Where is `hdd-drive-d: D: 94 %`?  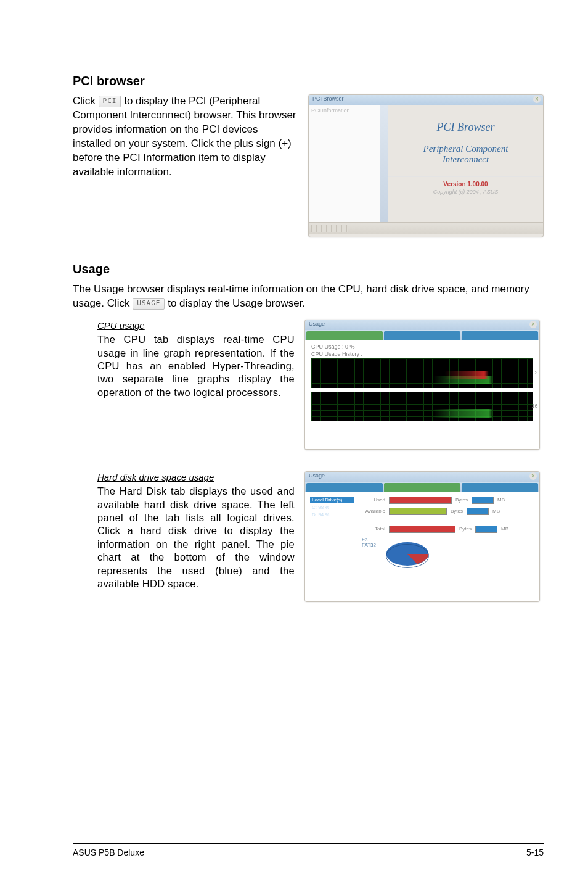 hdd-drive-d: D: 94 % is located at coordinates (332, 514).